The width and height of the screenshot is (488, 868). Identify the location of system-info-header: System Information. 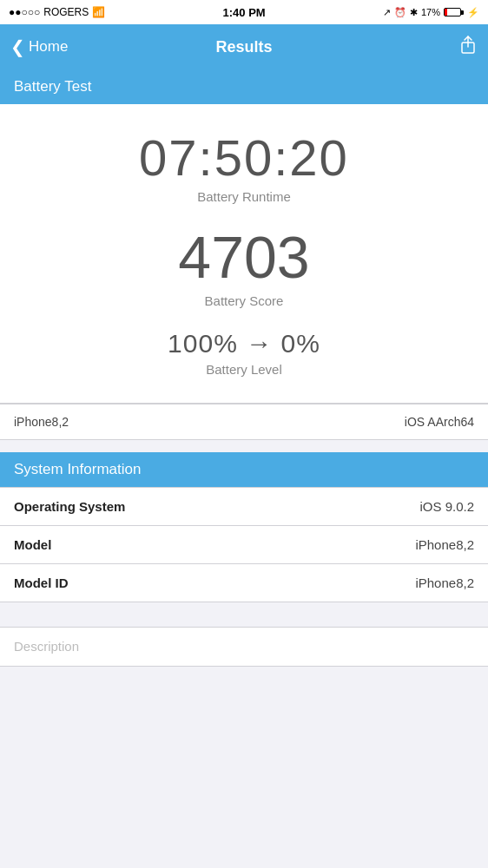
(244, 470).